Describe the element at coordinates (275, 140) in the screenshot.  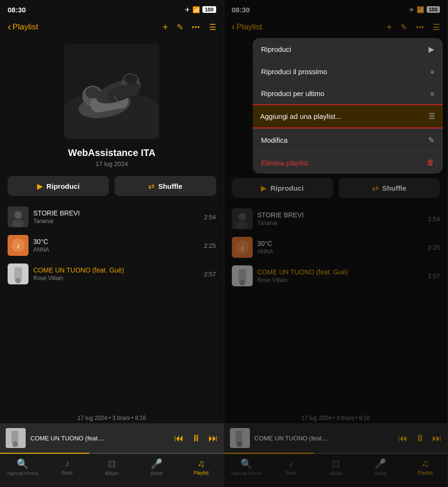
I see `dropdown-item-edit-label: Modifica` at that location.